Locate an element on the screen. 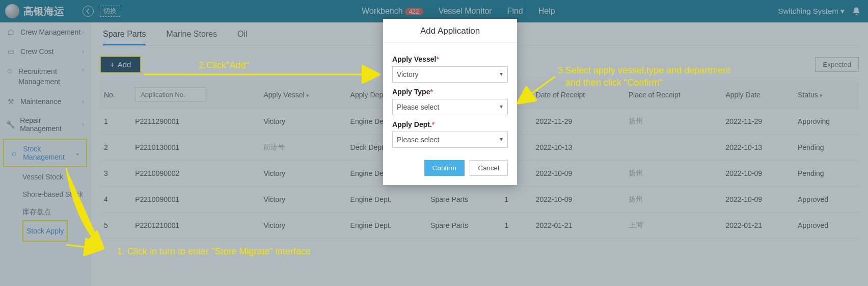 The height and width of the screenshot is (286, 868). label-apply-type: Apply Type* is located at coordinates (450, 92).